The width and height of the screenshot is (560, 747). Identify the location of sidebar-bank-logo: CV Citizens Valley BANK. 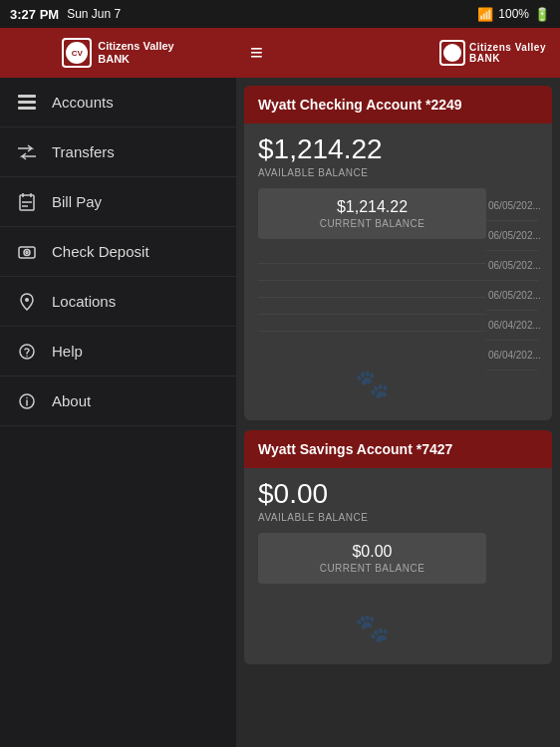
(118, 53).